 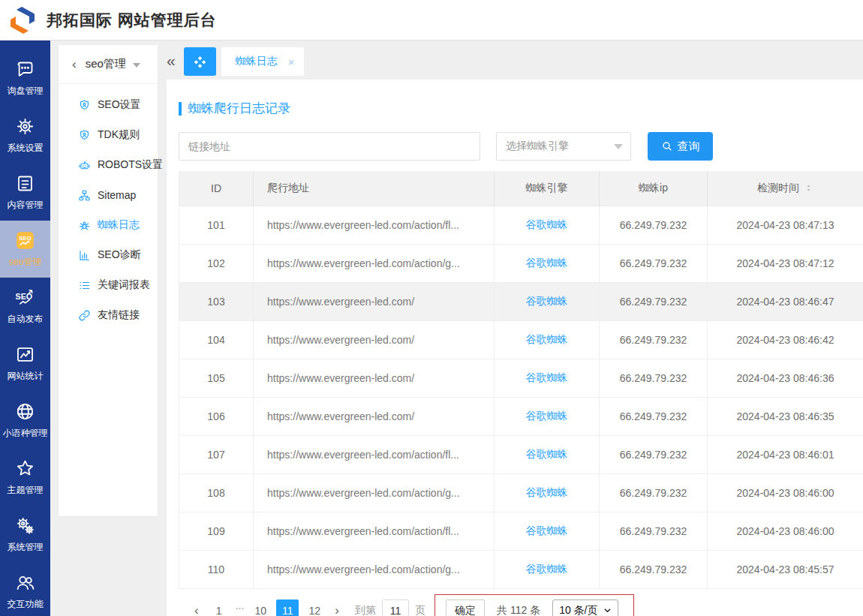 What do you see at coordinates (216, 531) in the screenshot?
I see `cell-id: 109` at bounding box center [216, 531].